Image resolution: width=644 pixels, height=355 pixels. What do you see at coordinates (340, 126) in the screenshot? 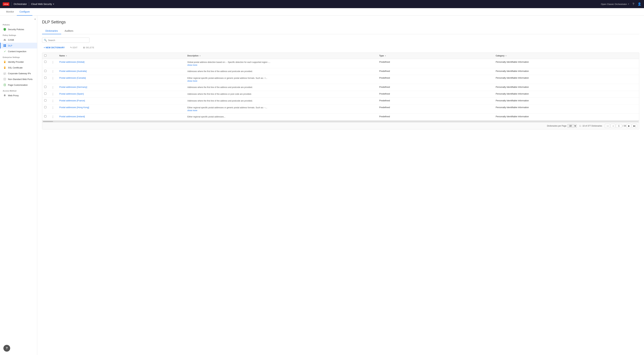
I see `pagination-footer: Dictionaries per Page 10 25 50 100 1 - 1…` at bounding box center [340, 126].